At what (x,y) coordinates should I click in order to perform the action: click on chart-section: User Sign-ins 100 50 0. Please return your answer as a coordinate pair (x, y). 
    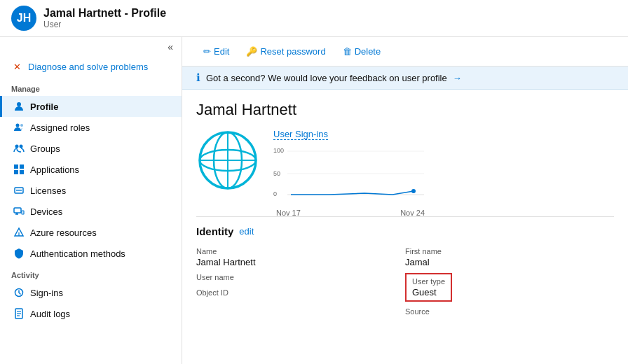
    Looking at the image, I should click on (444, 167).